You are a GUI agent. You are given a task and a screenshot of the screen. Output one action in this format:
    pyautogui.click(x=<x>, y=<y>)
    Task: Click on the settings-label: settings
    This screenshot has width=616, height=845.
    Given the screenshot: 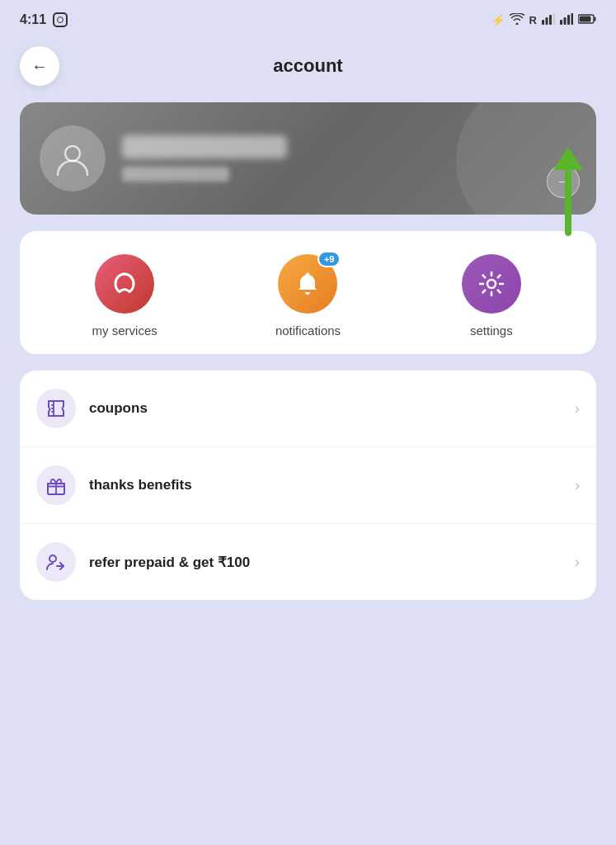 What is the action you would take?
    pyautogui.click(x=491, y=330)
    